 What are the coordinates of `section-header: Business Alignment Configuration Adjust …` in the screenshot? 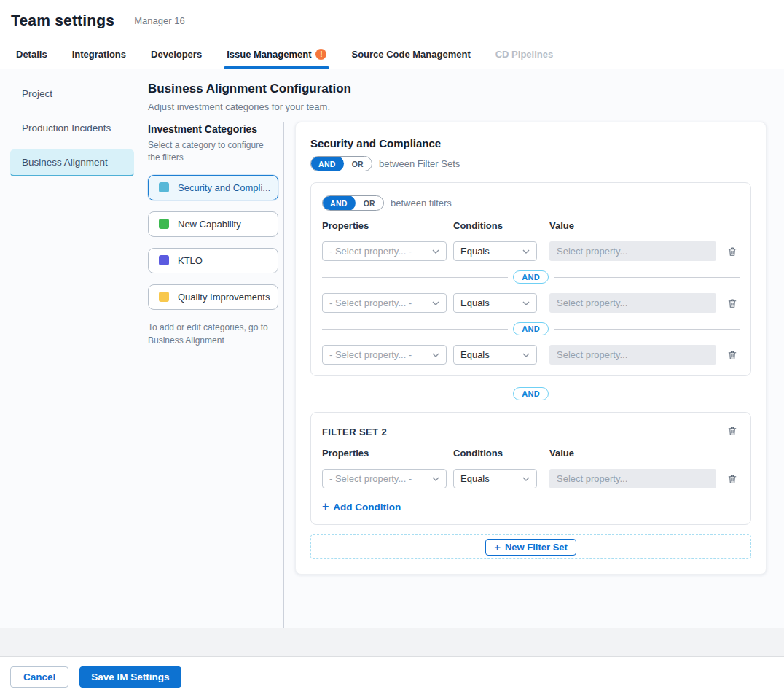 It's located at (460, 96).